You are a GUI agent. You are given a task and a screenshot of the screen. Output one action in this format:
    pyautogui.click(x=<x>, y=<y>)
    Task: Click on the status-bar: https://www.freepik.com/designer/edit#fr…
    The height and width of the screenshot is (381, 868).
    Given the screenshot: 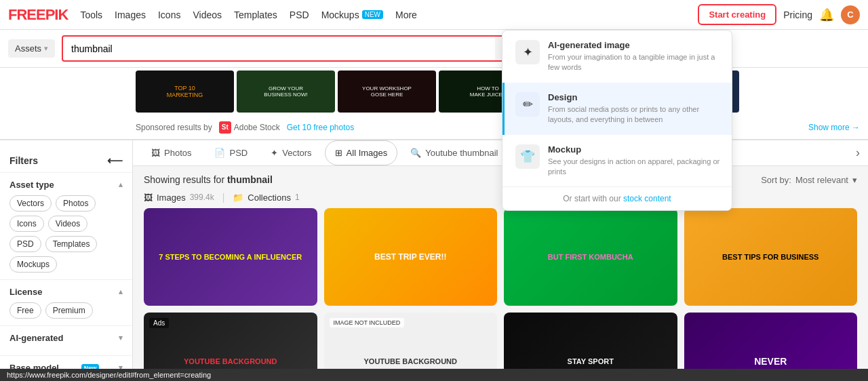 What is the action you would take?
    pyautogui.click(x=434, y=375)
    